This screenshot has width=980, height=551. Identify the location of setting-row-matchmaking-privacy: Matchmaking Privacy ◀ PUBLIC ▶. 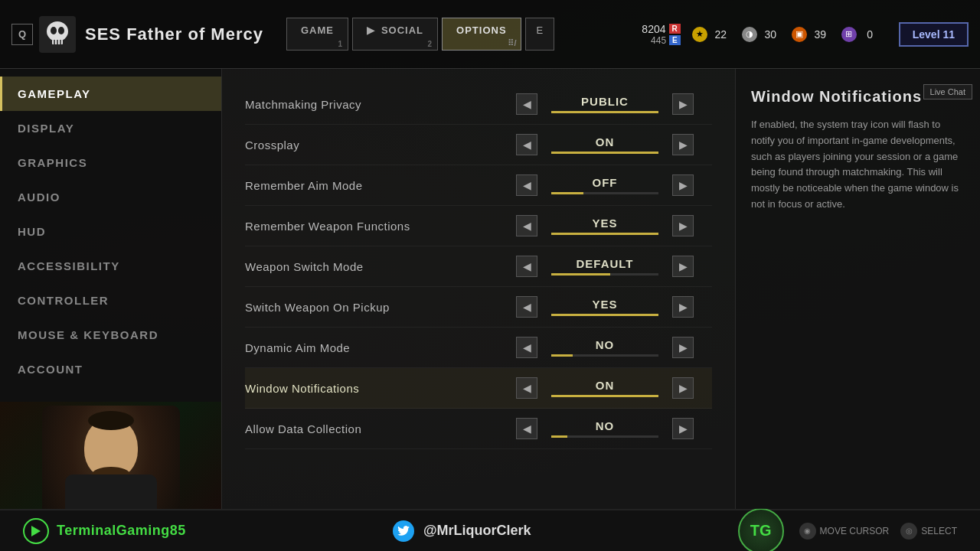
(479, 104).